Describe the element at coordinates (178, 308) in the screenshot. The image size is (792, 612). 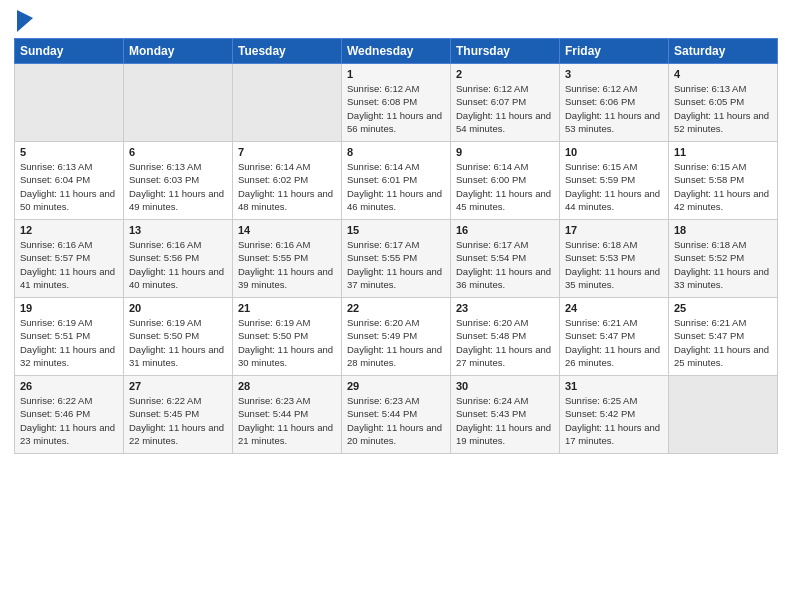
I see `day-number: 20` at that location.